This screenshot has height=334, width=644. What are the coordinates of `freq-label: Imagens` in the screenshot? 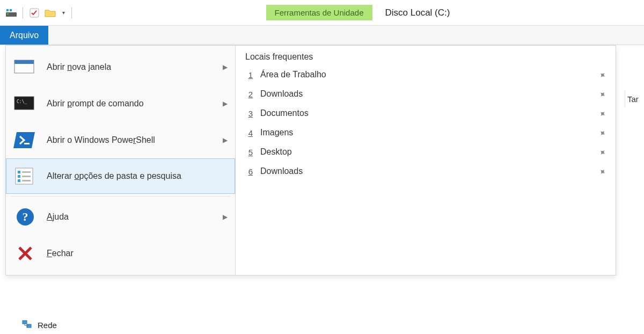 It's located at (426, 133).